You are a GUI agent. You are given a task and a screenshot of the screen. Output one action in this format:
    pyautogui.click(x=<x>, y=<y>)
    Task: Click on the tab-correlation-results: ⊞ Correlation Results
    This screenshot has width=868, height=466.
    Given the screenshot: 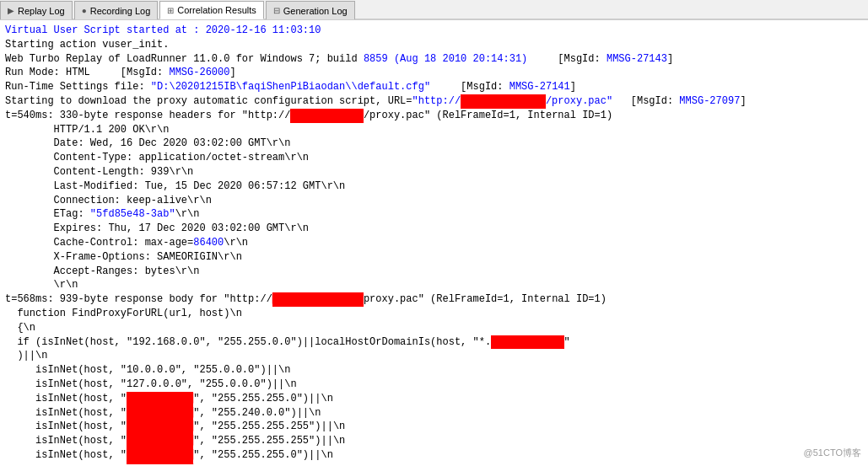 What is the action you would take?
    pyautogui.click(x=212, y=10)
    